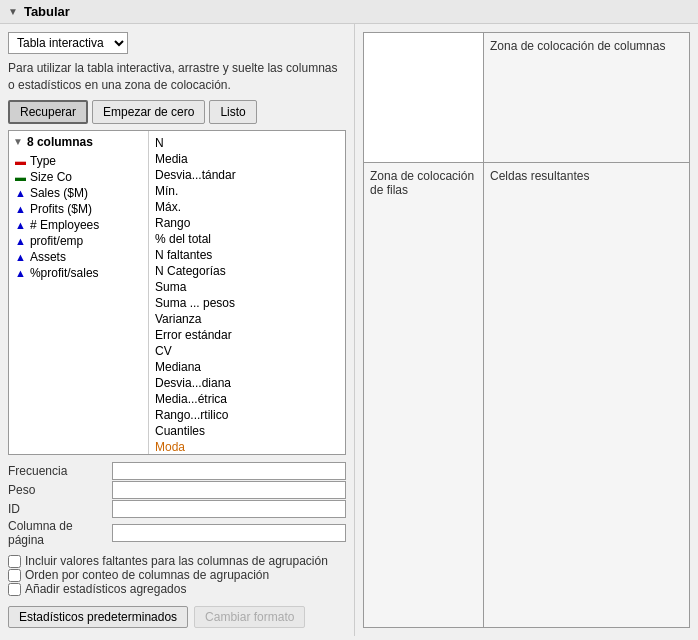 The image size is (698, 640). Describe the element at coordinates (106, 589) in the screenshot. I see `checkbox-label-3: Añadir estadísticos agregados` at that location.